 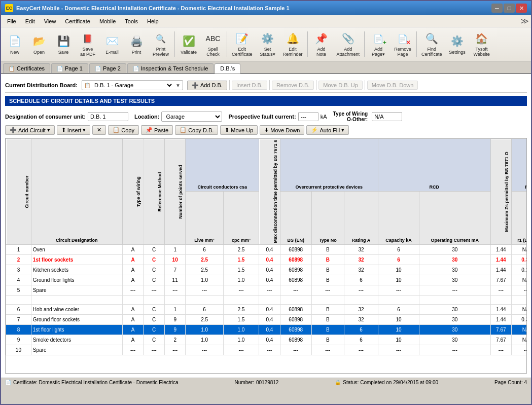 I want to click on close-button: ✕, so click(x=521, y=8).